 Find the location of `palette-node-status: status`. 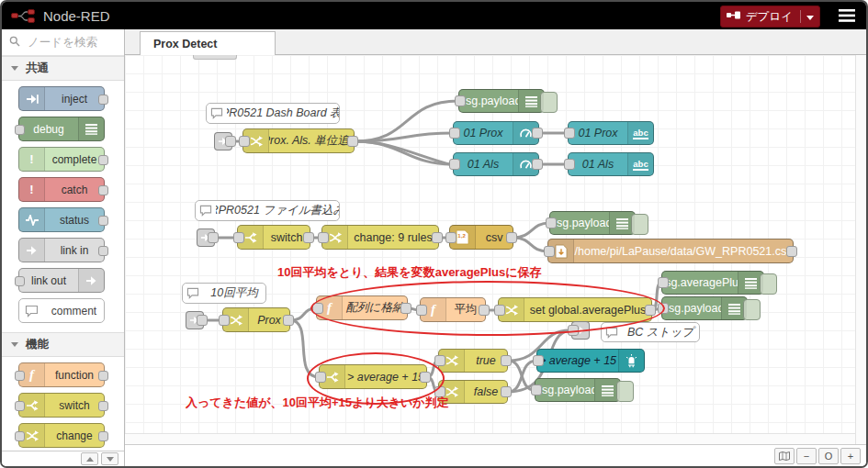

palette-node-status: status is located at coordinates (62, 220).